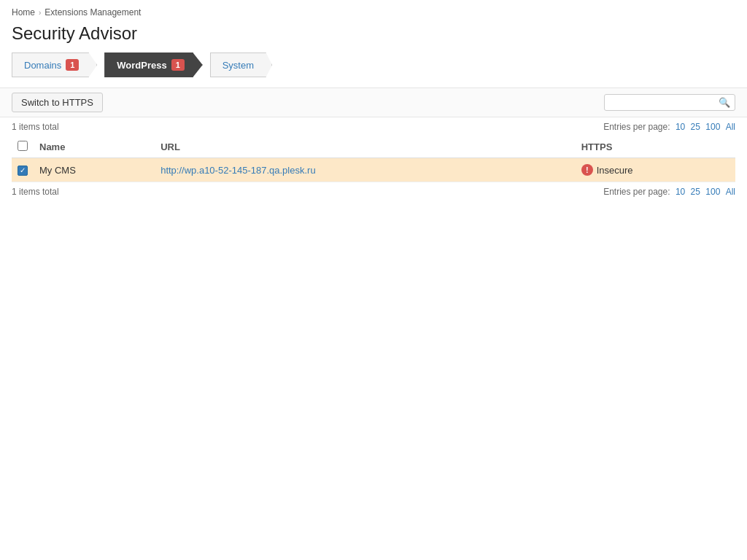 This screenshot has width=747, height=560. Describe the element at coordinates (680, 127) in the screenshot. I see `pagination-10: 10` at that location.